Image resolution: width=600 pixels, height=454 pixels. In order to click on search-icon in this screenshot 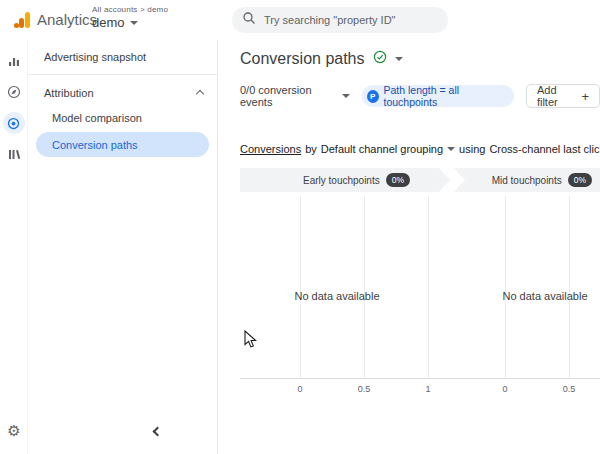, I will do `click(249, 20)`.